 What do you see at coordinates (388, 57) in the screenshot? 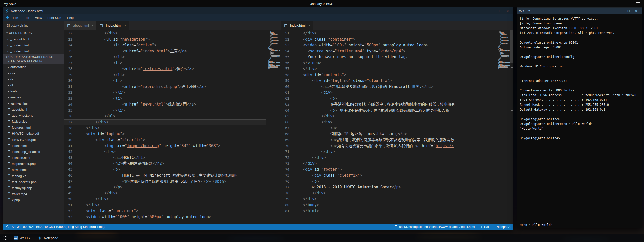
I see `code-line: 55 Your browser does not support the vid…` at bounding box center [388, 57].